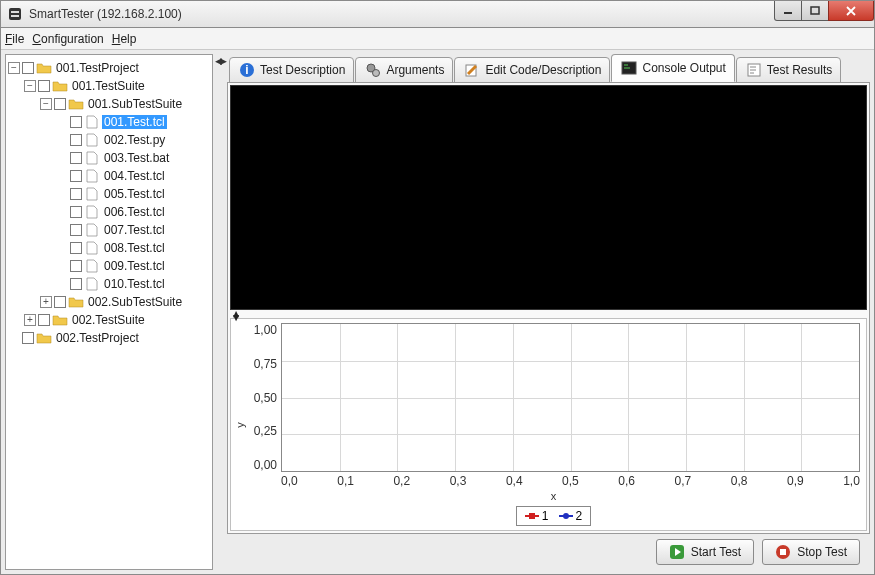 The width and height of the screenshot is (875, 575). I want to click on tree-node-suite: + 002.TestSuite, so click(117, 320).